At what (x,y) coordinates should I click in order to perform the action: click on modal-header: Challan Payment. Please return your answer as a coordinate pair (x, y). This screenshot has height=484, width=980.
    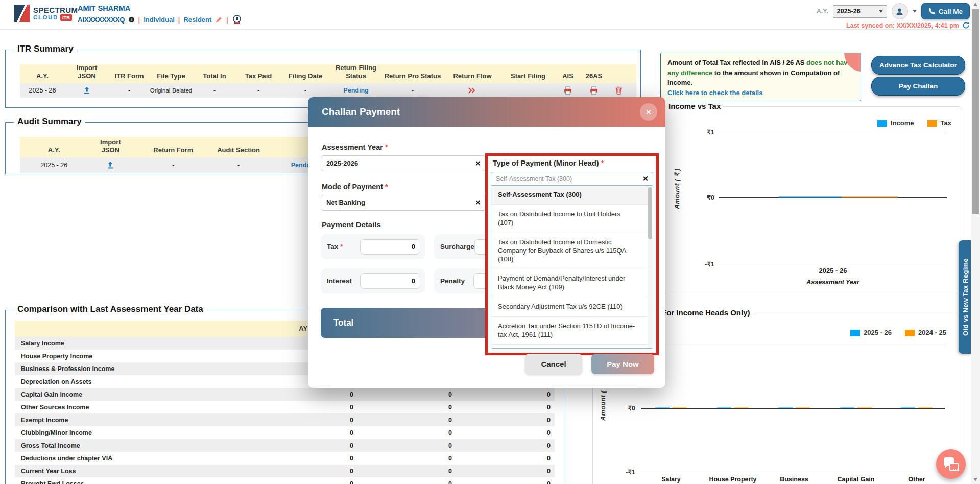
    Looking at the image, I should click on (487, 112).